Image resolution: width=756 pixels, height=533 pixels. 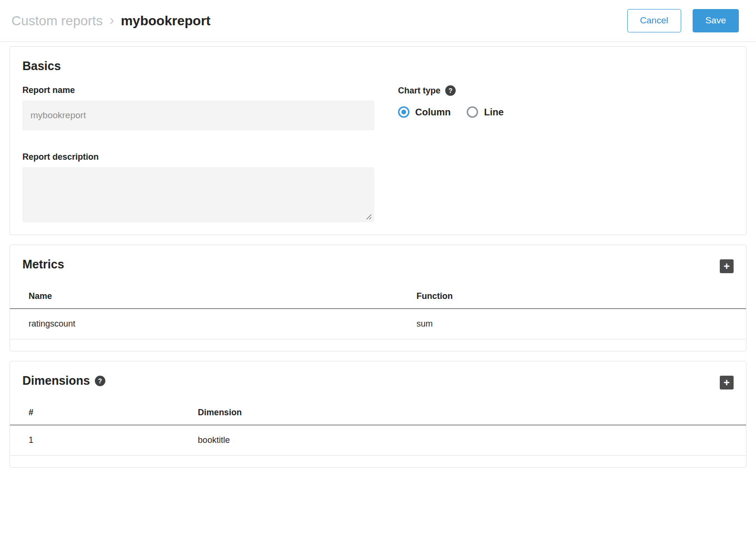 What do you see at coordinates (572, 324) in the screenshot?
I see `metric-function-cell: sum` at bounding box center [572, 324].